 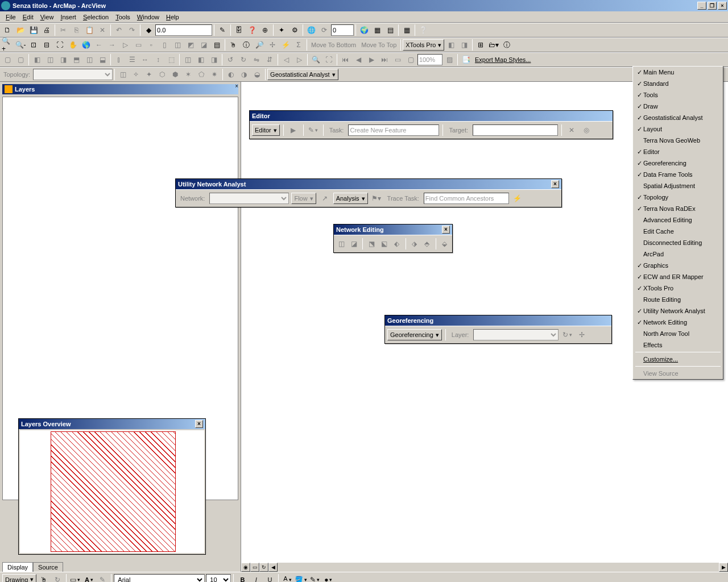 I want to click on network-editing-window: Network Editing × ◫ ◪ ⬔ ⬕ ⬖ ⬗ ⬘ ⬙, so click(x=393, y=239).